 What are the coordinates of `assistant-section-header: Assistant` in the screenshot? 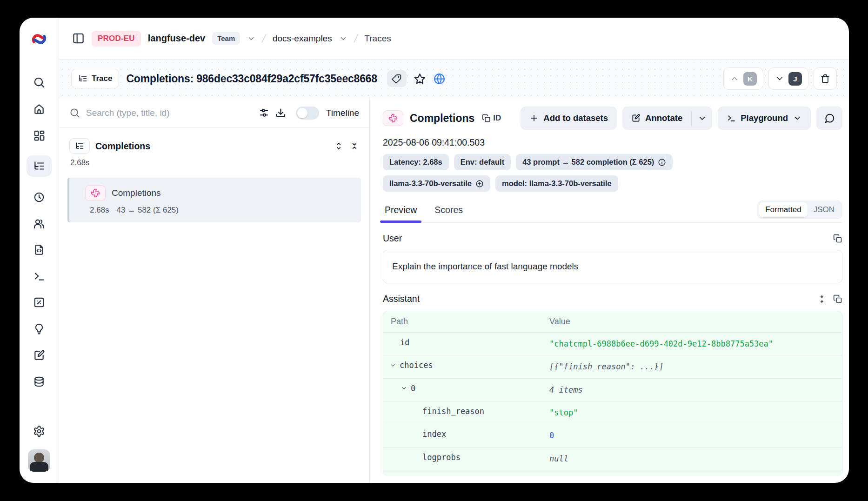 It's located at (613, 299).